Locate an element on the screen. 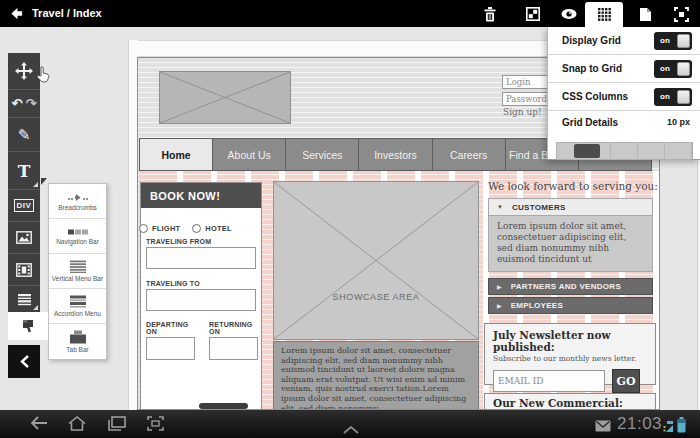 Image resolution: width=700 pixels, height=438 pixels. component-item-tab-bar: Tab Bar is located at coordinates (78, 342).